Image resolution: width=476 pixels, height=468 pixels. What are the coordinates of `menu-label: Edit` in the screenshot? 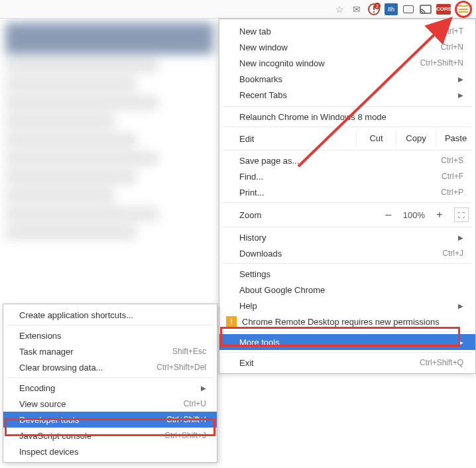 It's located at (298, 139).